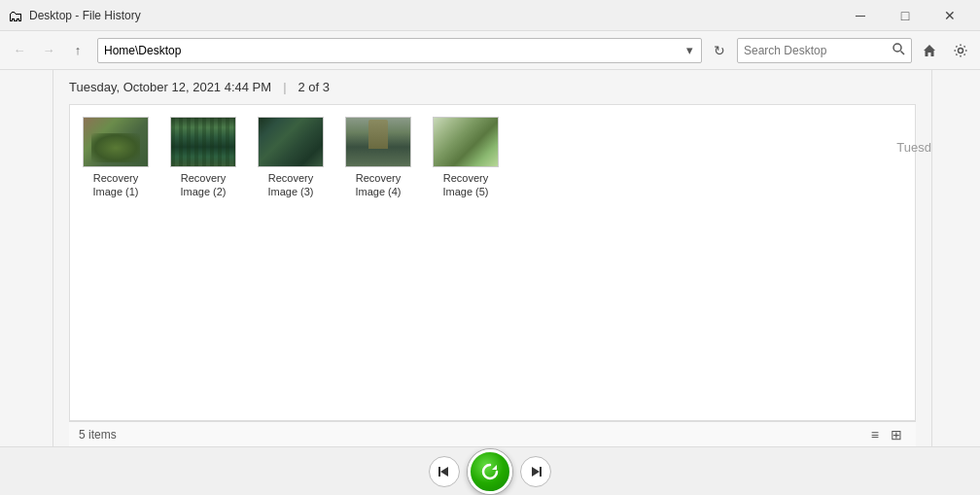  Describe the element at coordinates (291, 158) in the screenshot. I see `list-item: Recovery Image (3)` at that location.